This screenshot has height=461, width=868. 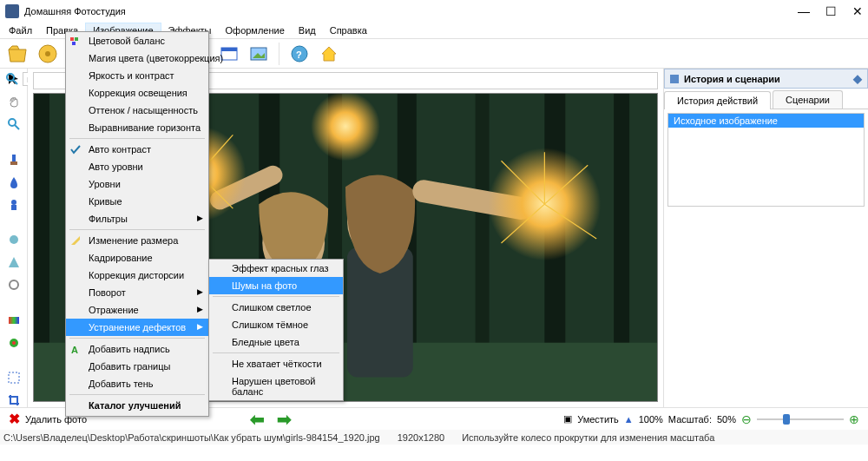 I want to click on menu-item: Фильтры▶, so click(x=137, y=219).